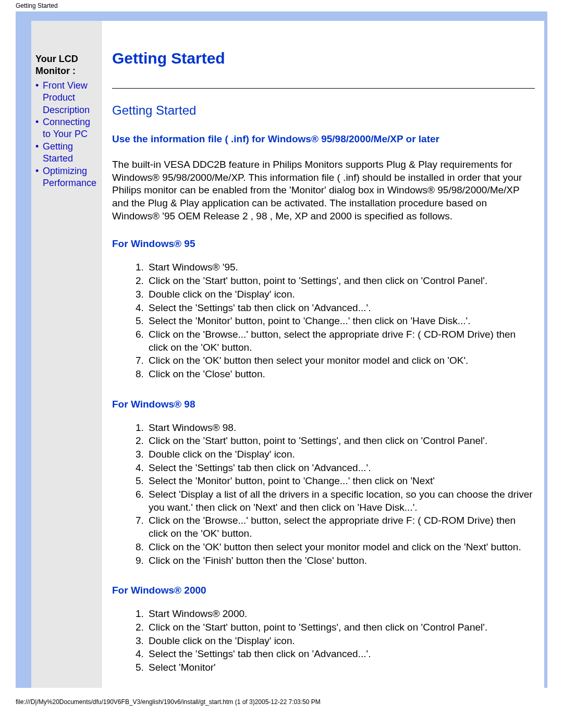  I want to click on step-item: Start Windows® 2000., so click(341, 614).